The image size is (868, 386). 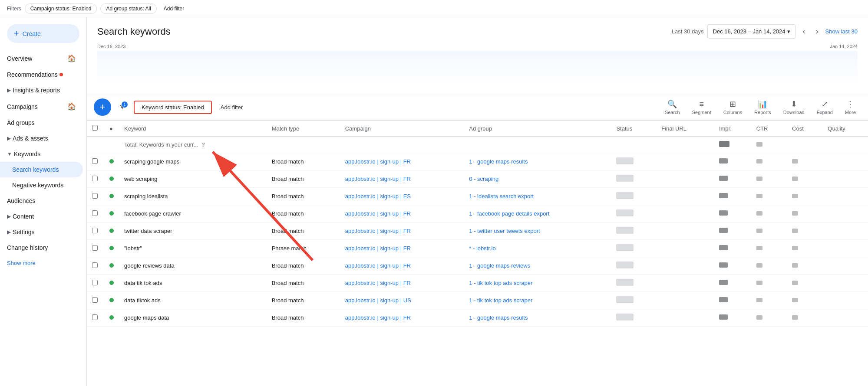 I want to click on header-keyword: Keyword, so click(x=193, y=128).